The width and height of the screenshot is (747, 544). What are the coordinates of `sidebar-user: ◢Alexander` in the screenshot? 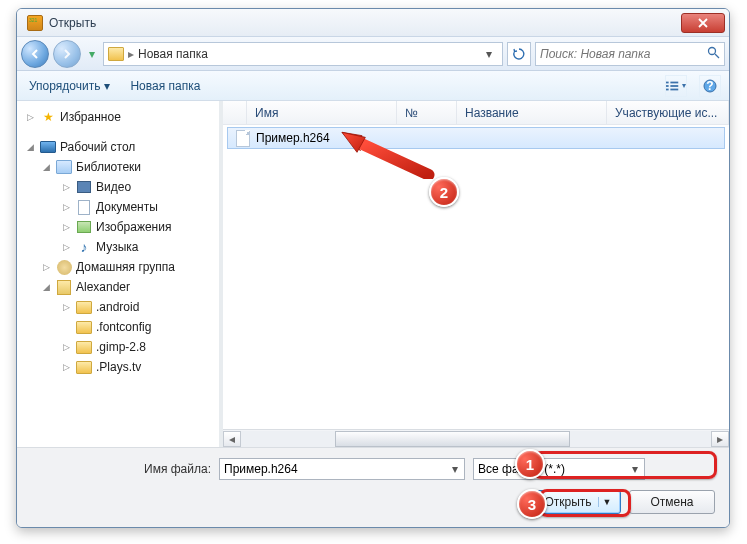 It's located at (120, 287).